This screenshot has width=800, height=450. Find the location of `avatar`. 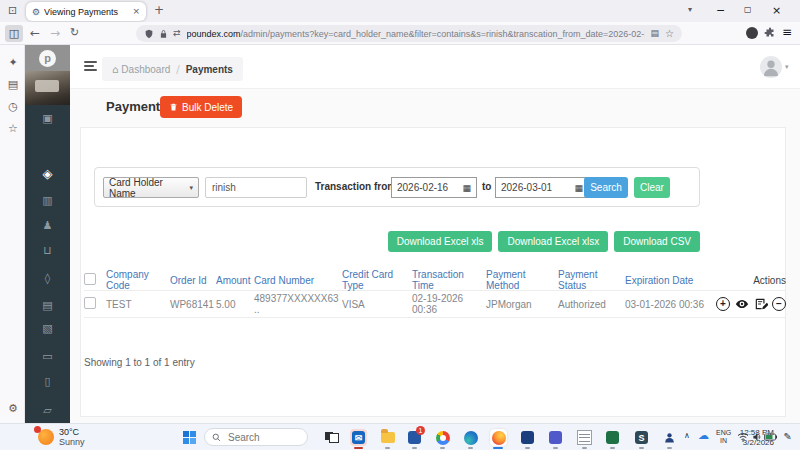

avatar is located at coordinates (771, 67).